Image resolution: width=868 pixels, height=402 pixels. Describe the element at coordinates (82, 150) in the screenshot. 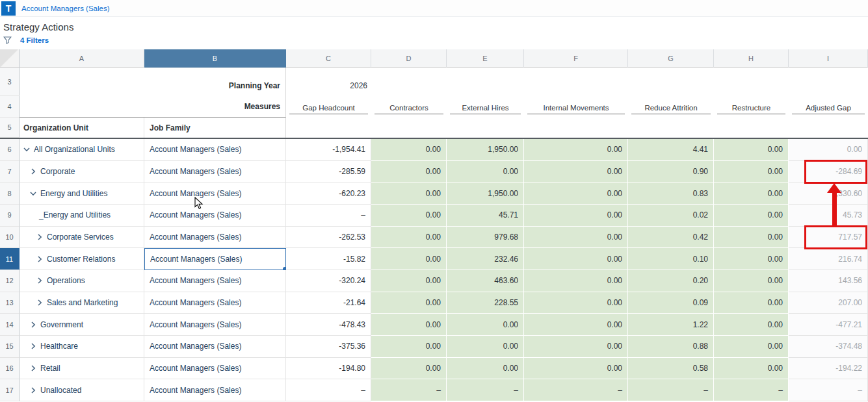

I see `org-unit-cell: All Organizational Units` at that location.